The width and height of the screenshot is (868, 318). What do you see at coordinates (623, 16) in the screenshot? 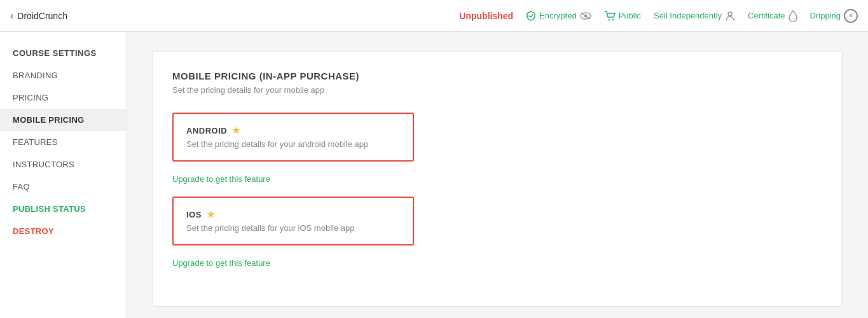
I see `public-status: Public` at bounding box center [623, 16].